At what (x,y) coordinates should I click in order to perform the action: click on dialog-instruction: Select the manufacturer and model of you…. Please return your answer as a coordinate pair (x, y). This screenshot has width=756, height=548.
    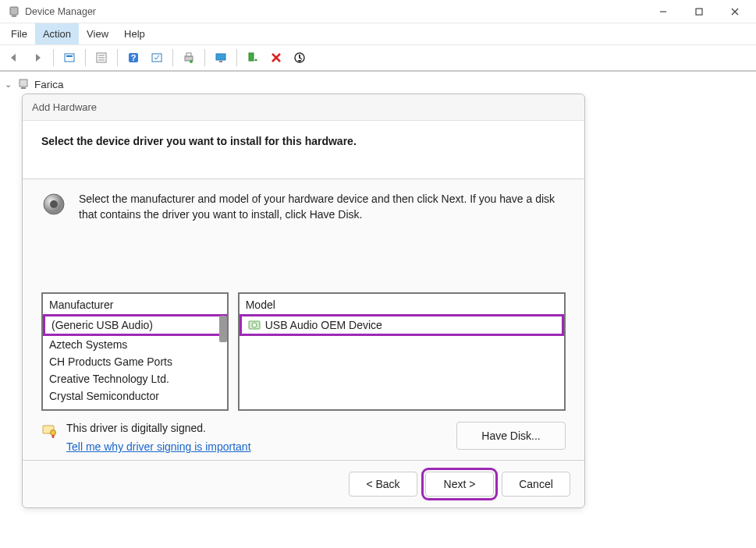
    Looking at the image, I should click on (322, 207).